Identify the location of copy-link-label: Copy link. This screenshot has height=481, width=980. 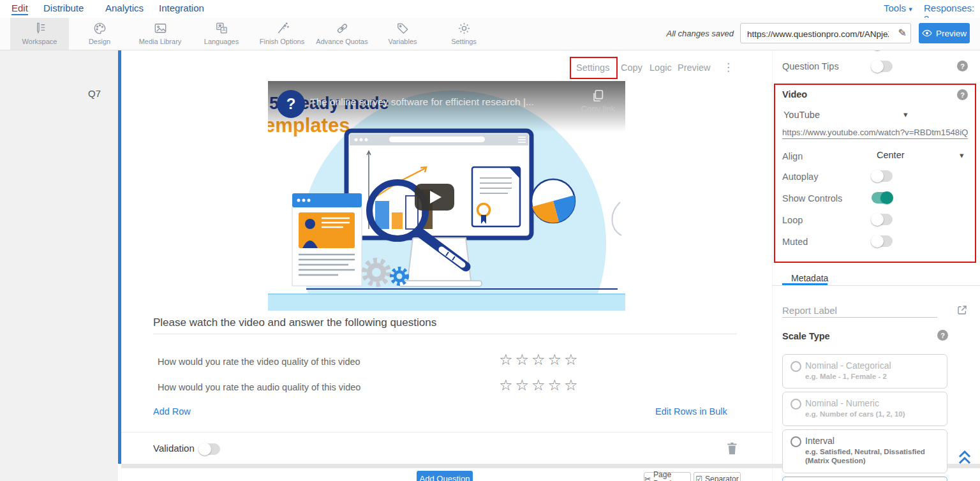
(598, 108).